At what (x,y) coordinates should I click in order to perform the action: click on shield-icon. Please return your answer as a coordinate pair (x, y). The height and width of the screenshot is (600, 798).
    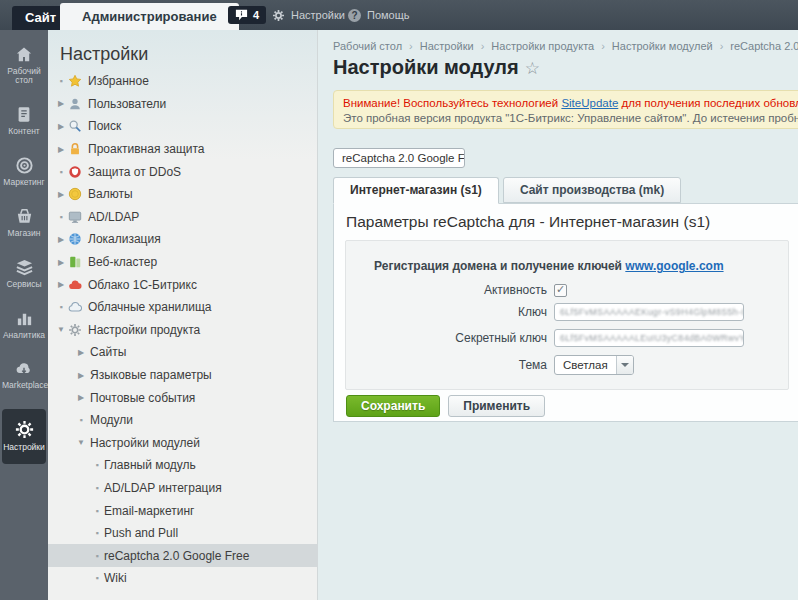
    Looking at the image, I should click on (78, 172).